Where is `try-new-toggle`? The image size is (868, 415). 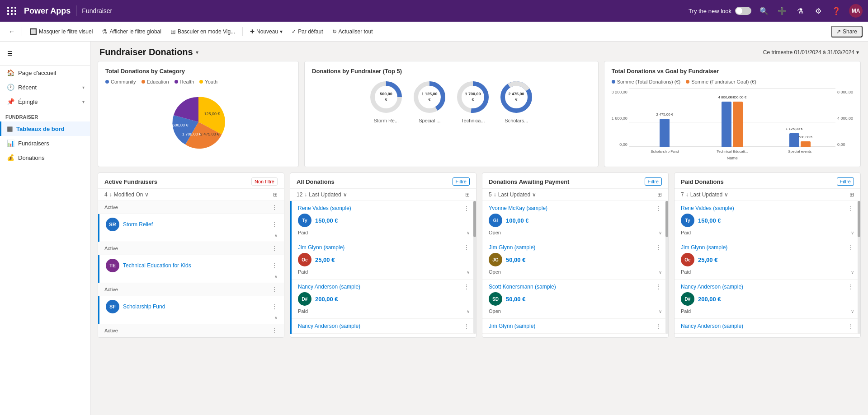 try-new-toggle is located at coordinates (743, 11).